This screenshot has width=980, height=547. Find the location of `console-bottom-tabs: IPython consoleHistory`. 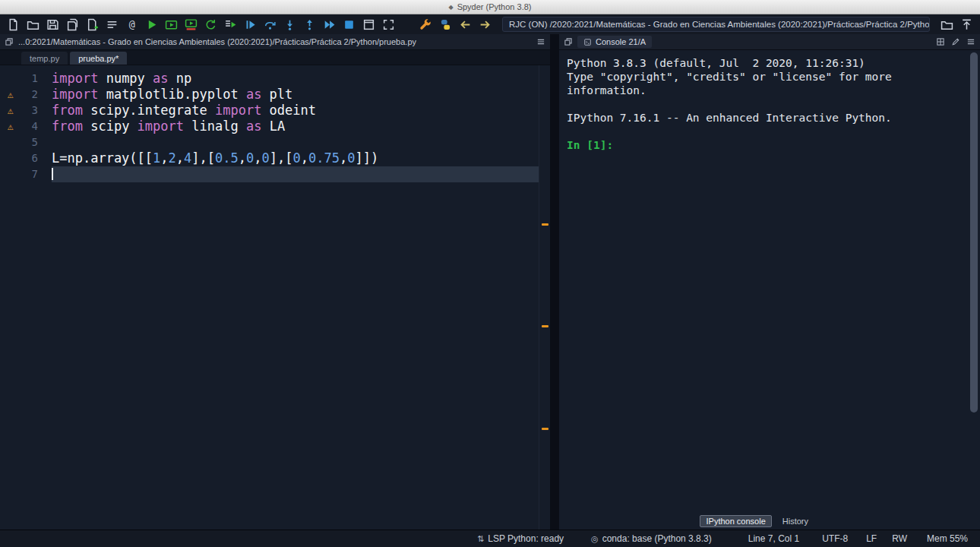

console-bottom-tabs: IPython consoleHistory is located at coordinates (770, 521).